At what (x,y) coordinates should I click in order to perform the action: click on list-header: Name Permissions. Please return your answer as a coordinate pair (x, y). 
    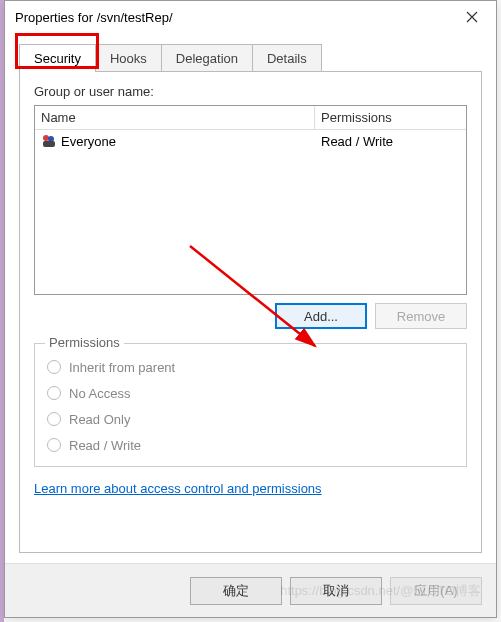
    Looking at the image, I should click on (250, 118).